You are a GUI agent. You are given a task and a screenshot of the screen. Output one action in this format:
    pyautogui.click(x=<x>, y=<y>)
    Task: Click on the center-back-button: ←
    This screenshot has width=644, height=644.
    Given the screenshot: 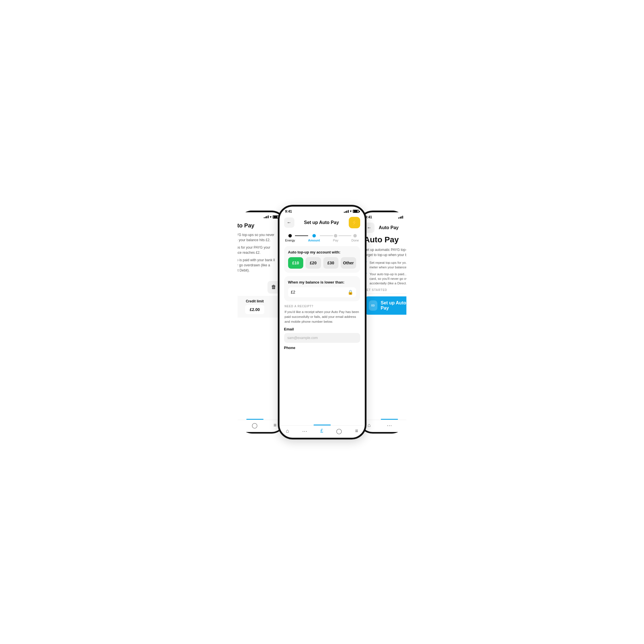 What is the action you would take?
    pyautogui.click(x=289, y=223)
    